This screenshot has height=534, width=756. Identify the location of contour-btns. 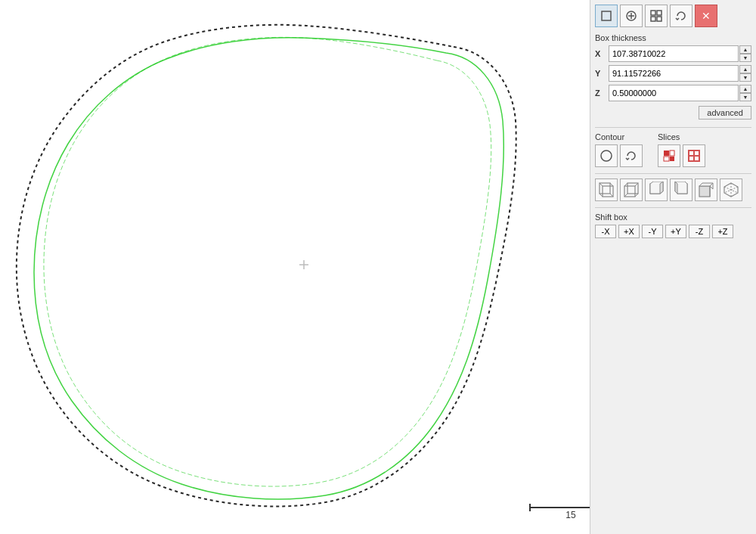
(618, 156).